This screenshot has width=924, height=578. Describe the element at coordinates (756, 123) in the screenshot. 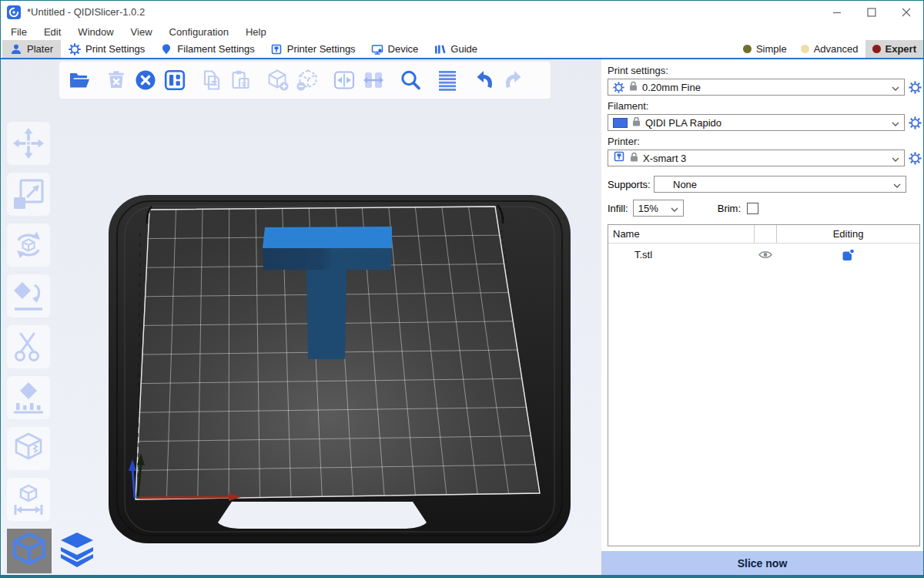

I see `filament-combo: QIDI PLA Rapido` at that location.